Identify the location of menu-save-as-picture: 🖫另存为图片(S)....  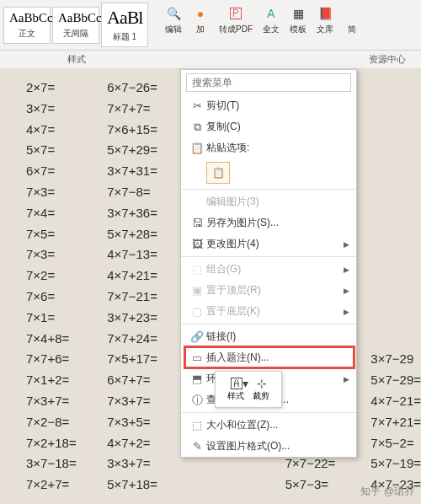
(269, 223).